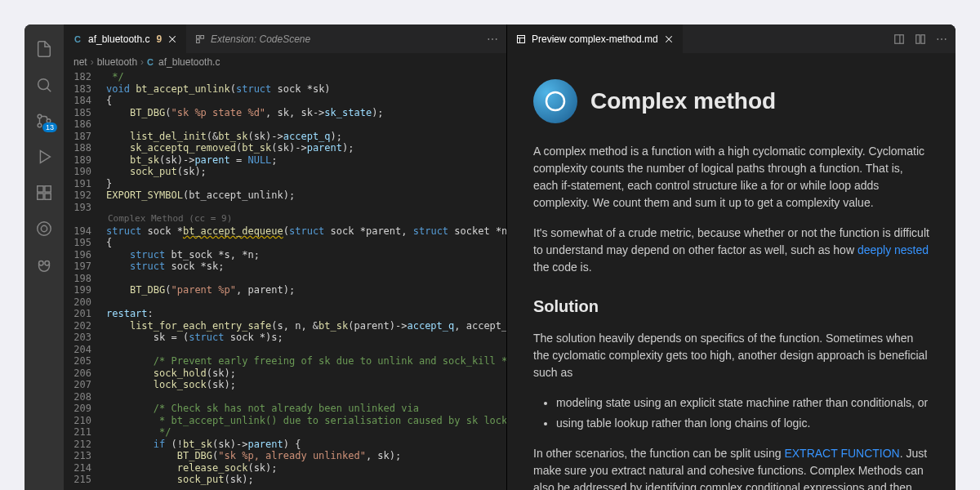  What do you see at coordinates (306, 385) in the screenshot?
I see `code-line: lock_sock(sk);` at bounding box center [306, 385].